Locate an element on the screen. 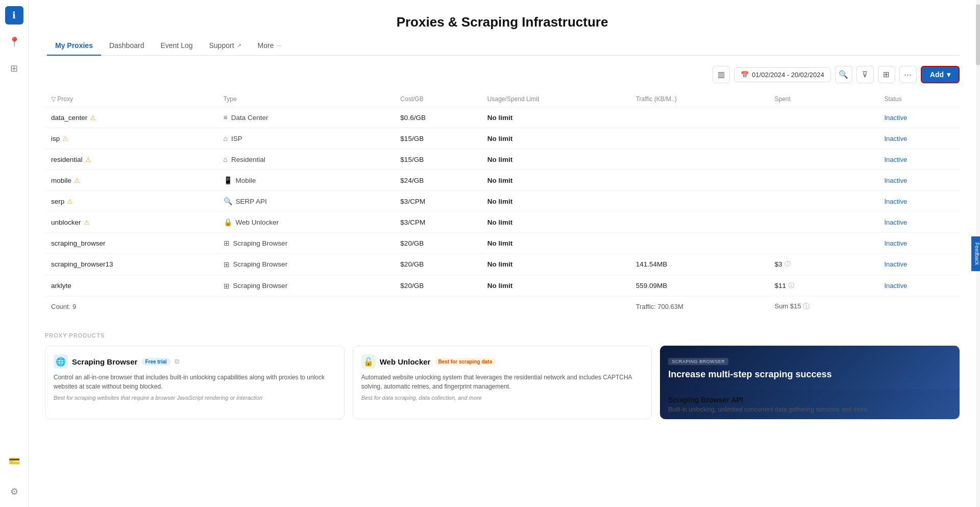 The height and width of the screenshot is (507, 980). search-icon: 🔍 is located at coordinates (843, 75).